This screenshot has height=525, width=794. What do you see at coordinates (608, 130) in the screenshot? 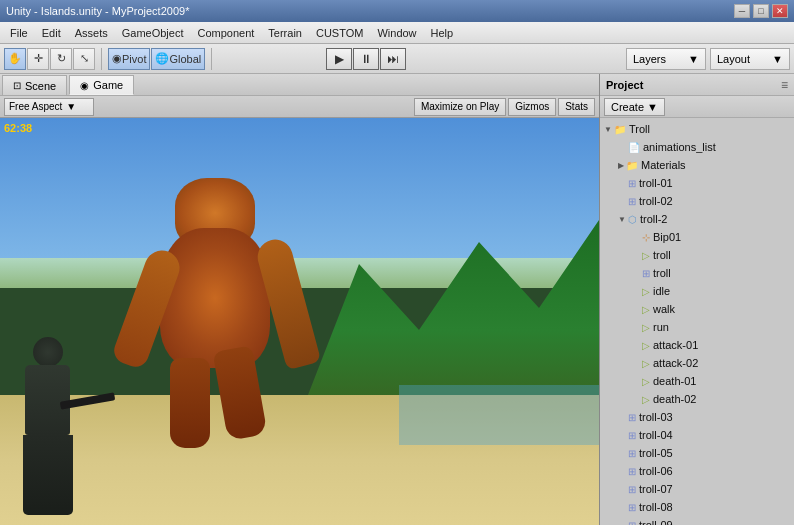
I see `tree-arrow-troll-root: ▼` at bounding box center [608, 130].